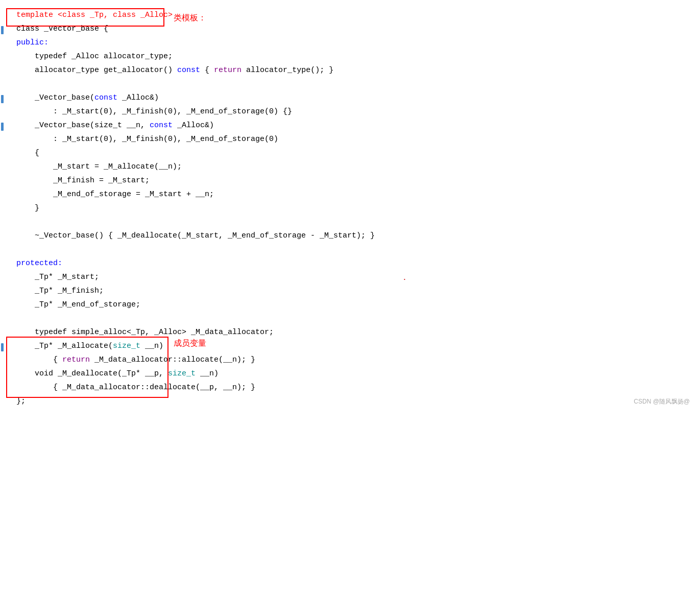  I want to click on line-content: _Vector_base(const _Alloc&), so click(358, 98).